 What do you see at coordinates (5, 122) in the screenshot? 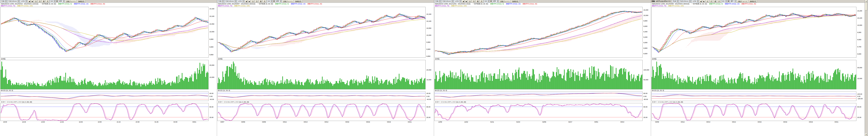
I see `time-label: 15:00` at bounding box center [5, 122].